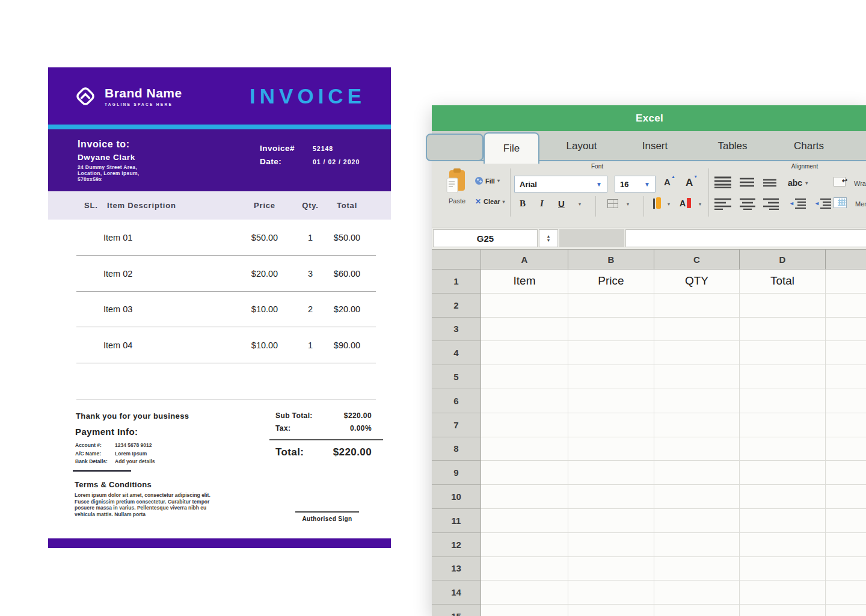 The image size is (866, 616). Describe the element at coordinates (846, 473) in the screenshot. I see `cell-E9` at that location.